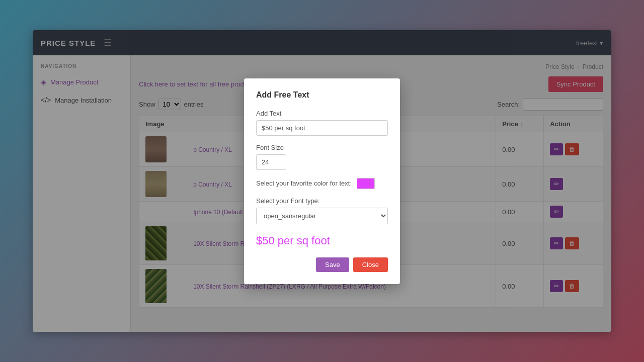 The height and width of the screenshot is (362, 644). What do you see at coordinates (322, 264) in the screenshot?
I see `modal-footer: Save Close` at bounding box center [322, 264].